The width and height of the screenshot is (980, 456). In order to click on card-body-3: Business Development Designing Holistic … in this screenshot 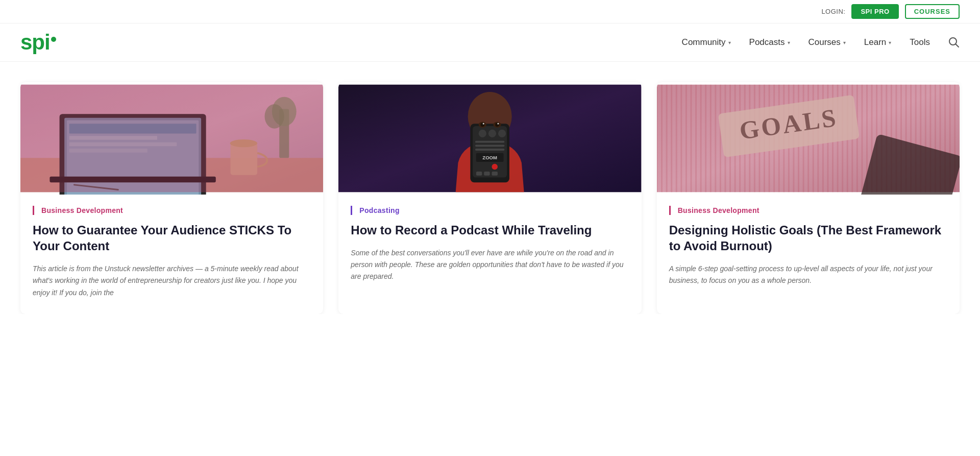, I will do `click(808, 248)`.